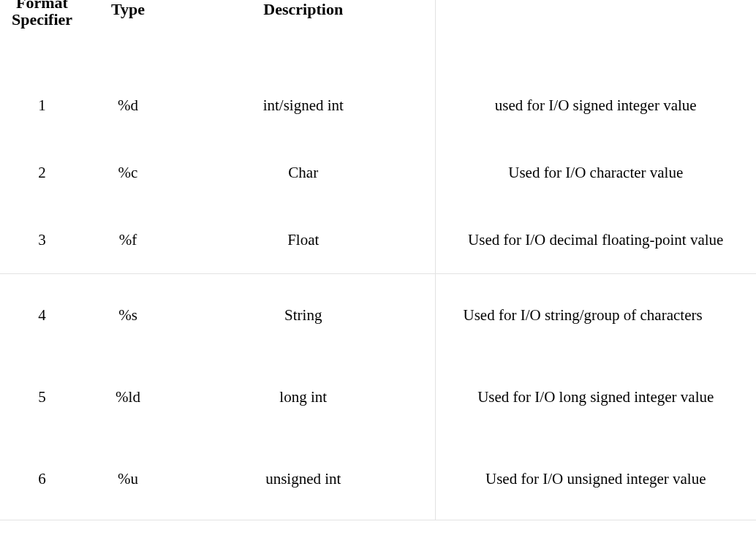  I want to click on cell-description: Float, so click(303, 240).